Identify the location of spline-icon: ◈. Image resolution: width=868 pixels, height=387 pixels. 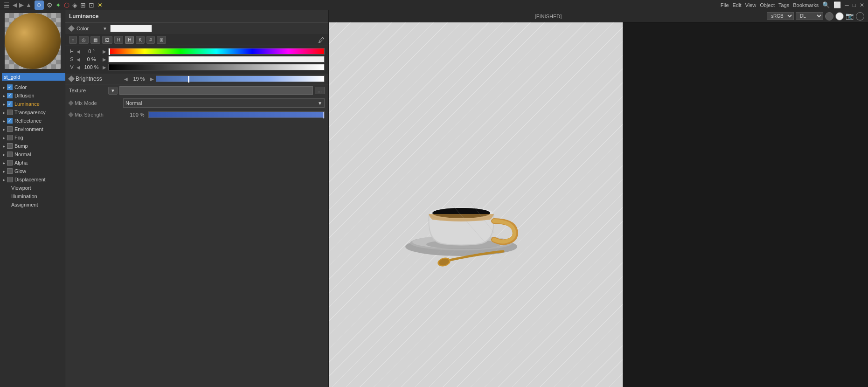
(75, 5).